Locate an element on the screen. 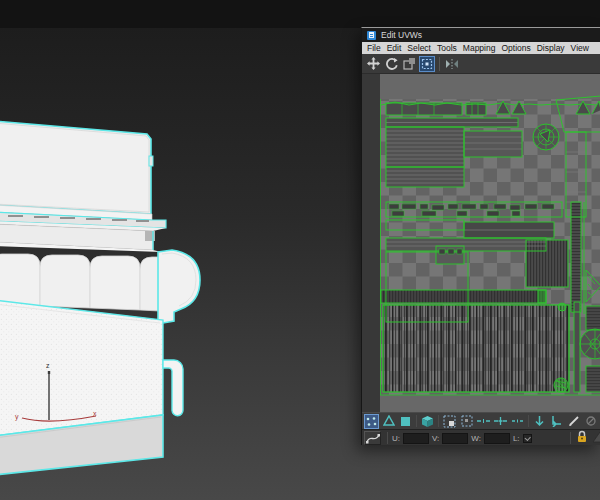 The width and height of the screenshot is (600, 500). paint-select-icon is located at coordinates (518, 422).